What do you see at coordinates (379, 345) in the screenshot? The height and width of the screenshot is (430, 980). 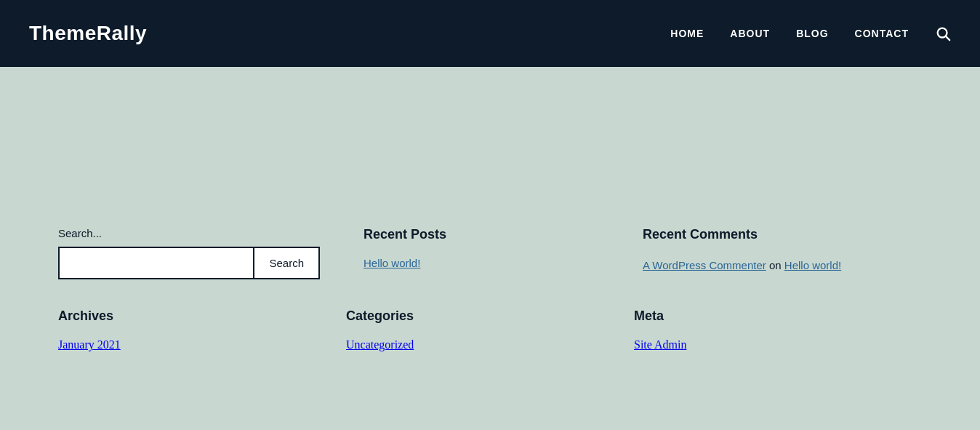 I see `category-link: Uncategorized` at bounding box center [379, 345].